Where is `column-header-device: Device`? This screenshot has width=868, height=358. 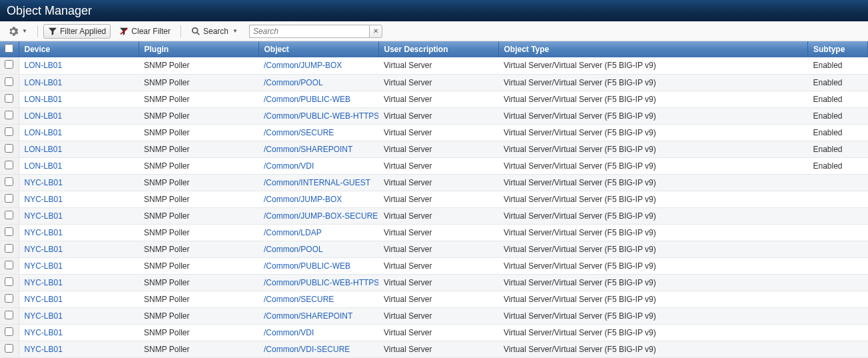 column-header-device: Device is located at coordinates (79, 49).